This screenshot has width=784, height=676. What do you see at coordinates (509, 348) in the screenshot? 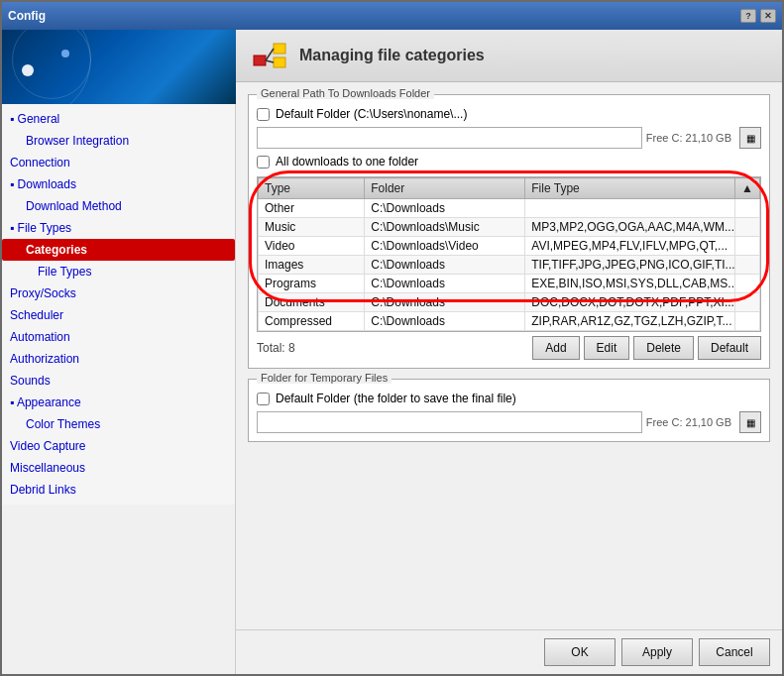
I see `table-action-buttons: Total: 8 Add Edit Delete Default` at bounding box center [509, 348].